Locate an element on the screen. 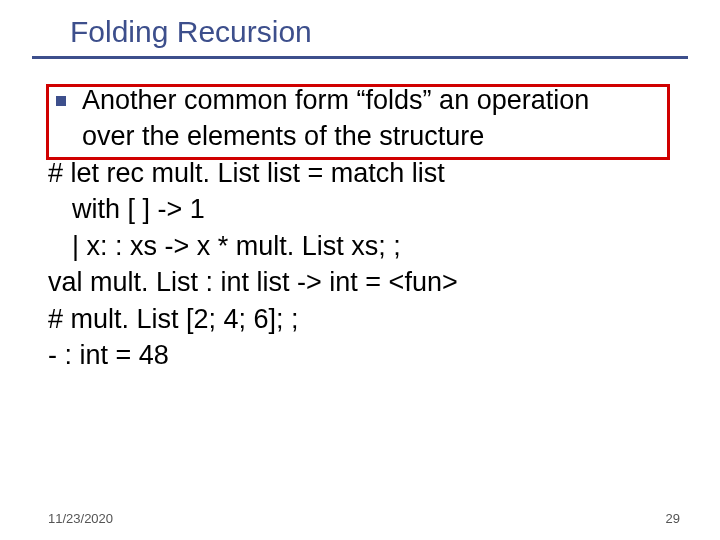  footer-date: 11/23/2020 is located at coordinates (80, 518).